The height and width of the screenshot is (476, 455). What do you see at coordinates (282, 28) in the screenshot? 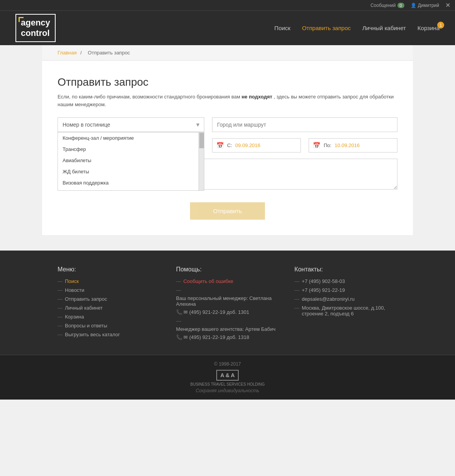
I see `nav-search: Поиск` at bounding box center [282, 28].